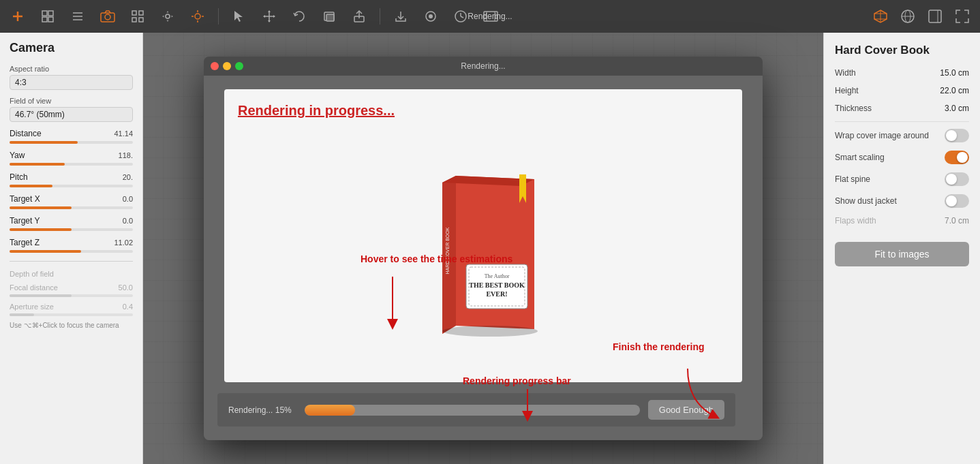  What do you see at coordinates (401, 16) in the screenshot?
I see `import-icon` at bounding box center [401, 16].